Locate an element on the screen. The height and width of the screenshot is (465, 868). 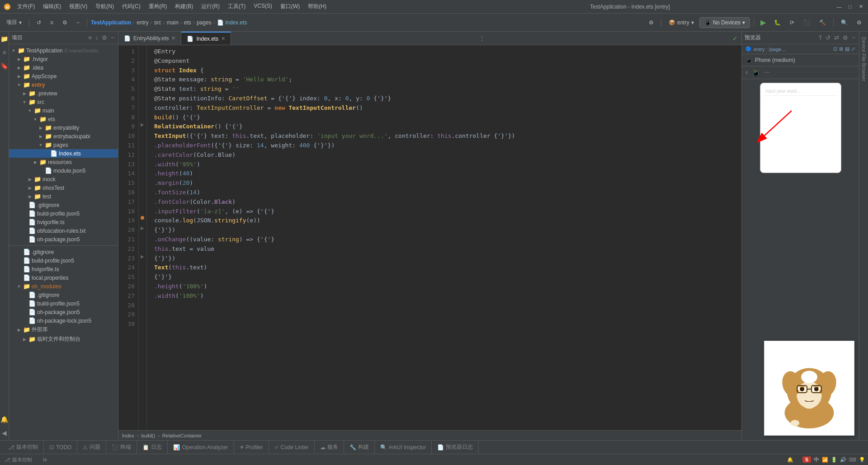
menu-refactor: 重构(R) is located at coordinates (158, 6).